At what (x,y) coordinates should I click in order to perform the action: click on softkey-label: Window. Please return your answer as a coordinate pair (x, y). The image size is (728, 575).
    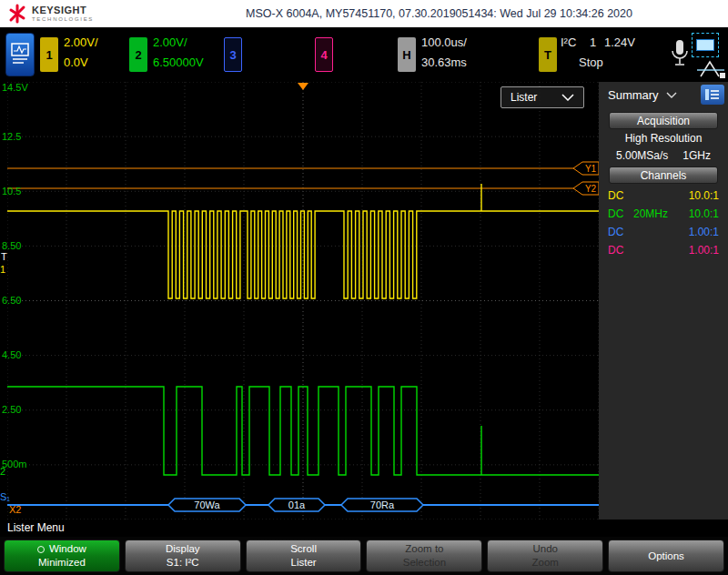
    Looking at the image, I should click on (67, 549).